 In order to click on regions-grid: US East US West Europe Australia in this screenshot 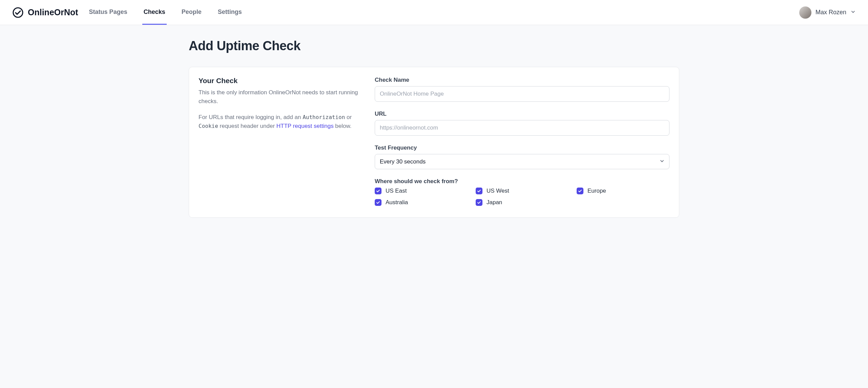, I will do `click(522, 197)`.